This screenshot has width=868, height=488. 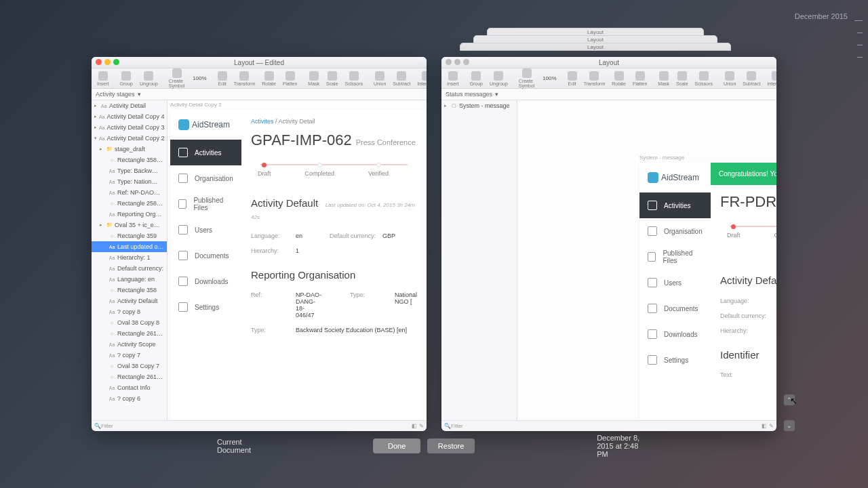 I want to click on layer-item: AaActivity Scope, so click(x=129, y=344).